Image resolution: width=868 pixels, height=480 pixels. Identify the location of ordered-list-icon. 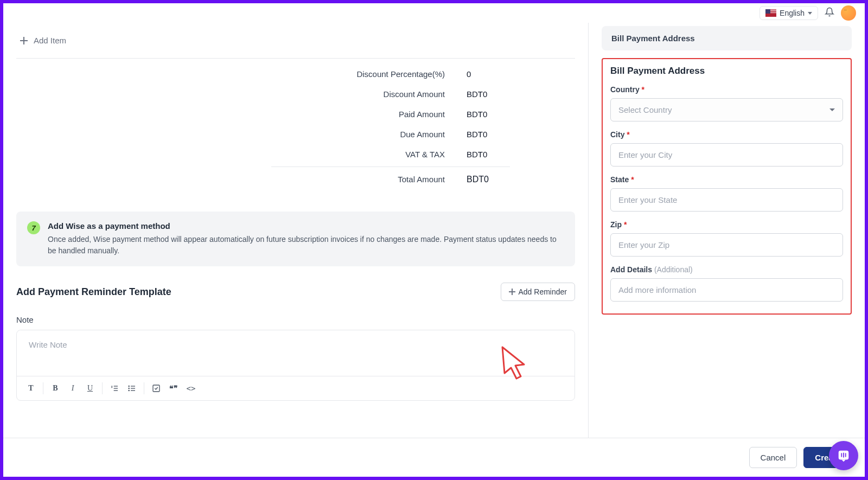
(114, 388).